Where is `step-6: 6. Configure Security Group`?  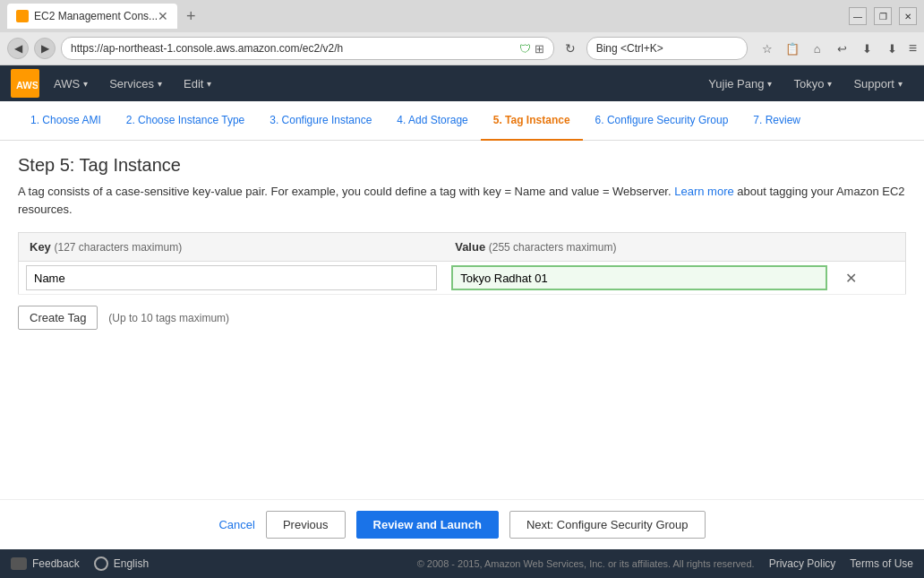
step-6: 6. Configure Security Group is located at coordinates (663, 121).